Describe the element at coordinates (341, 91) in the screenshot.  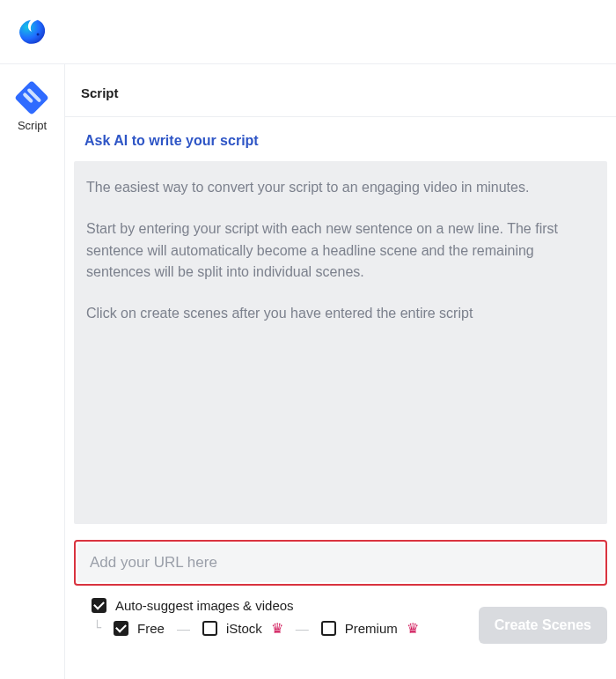
I see `page-title: Script` at that location.